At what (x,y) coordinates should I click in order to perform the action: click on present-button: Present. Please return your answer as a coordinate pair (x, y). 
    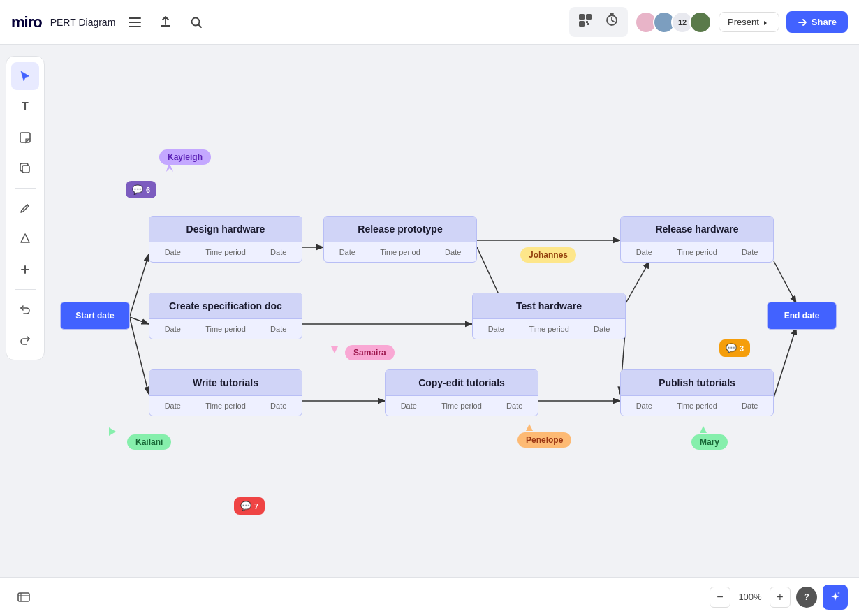
    Looking at the image, I should click on (749, 22).